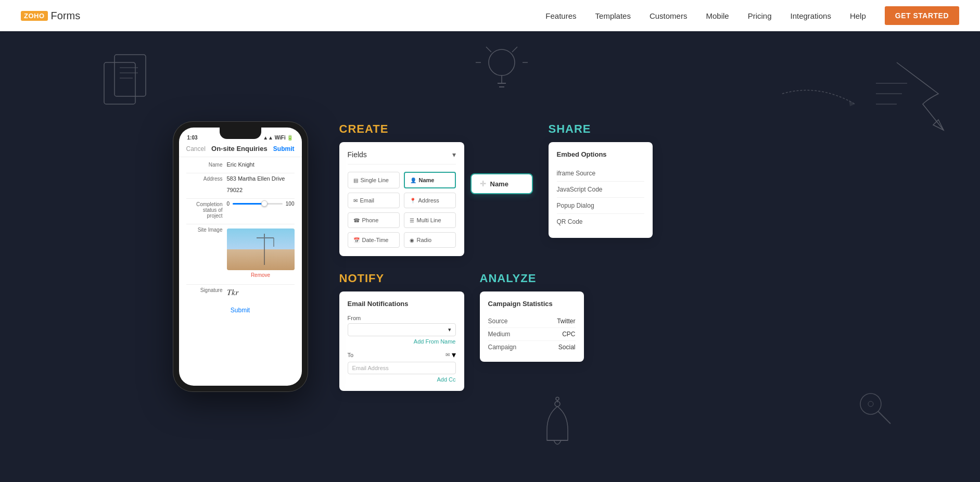 Image resolution: width=980 pixels, height=482 pixels. Describe the element at coordinates (374, 200) in the screenshot. I see `field-email: ✉ Email` at that location.